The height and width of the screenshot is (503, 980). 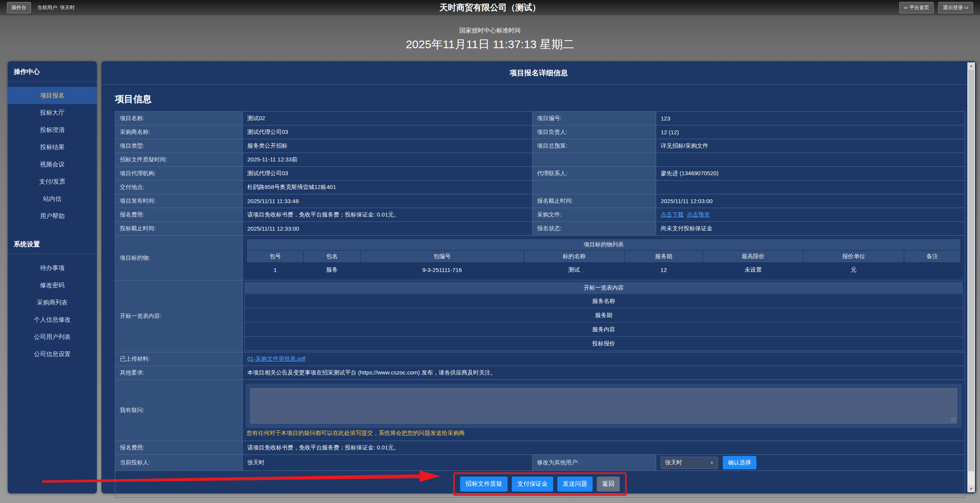 I want to click on preview-doc-link: 点击预览, so click(x=698, y=214).